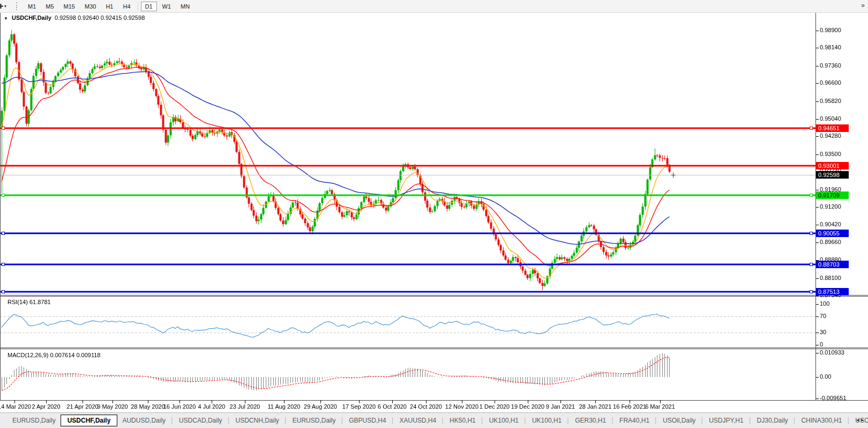 The width and height of the screenshot is (868, 428). What do you see at coordinates (70, 6) in the screenshot?
I see `tf-button-M15: M15` at bounding box center [70, 6].